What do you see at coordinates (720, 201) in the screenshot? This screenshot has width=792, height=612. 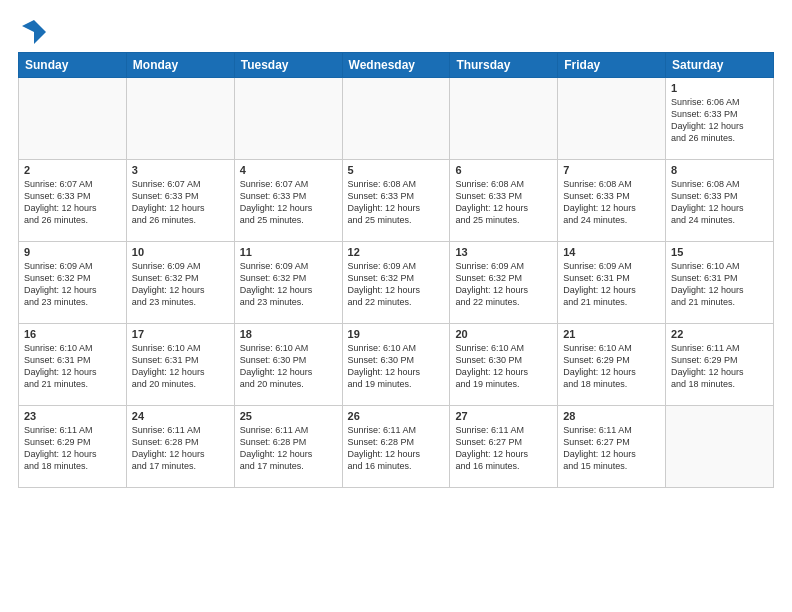 I see `calendar-cell: 8Sunrise: 6:08 AM Sunset: 6:33 PM Daylig…` at bounding box center [720, 201].